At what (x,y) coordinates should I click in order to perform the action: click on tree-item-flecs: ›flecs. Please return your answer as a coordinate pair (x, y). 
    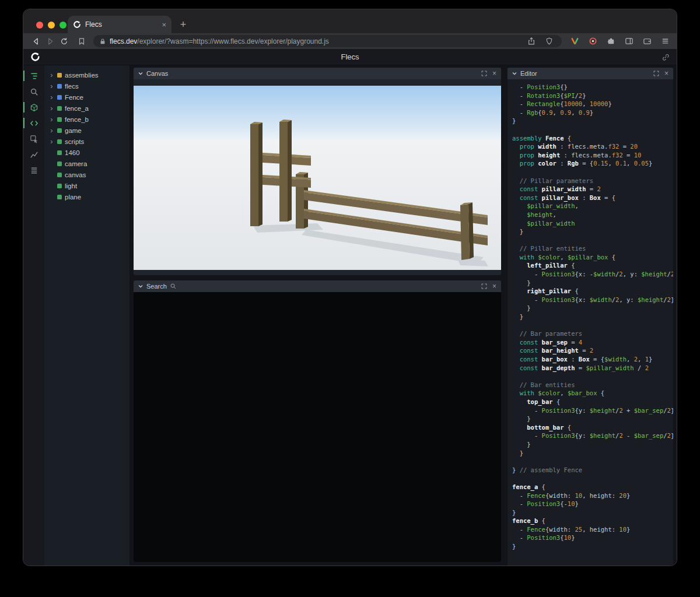
    Looking at the image, I should click on (87, 86).